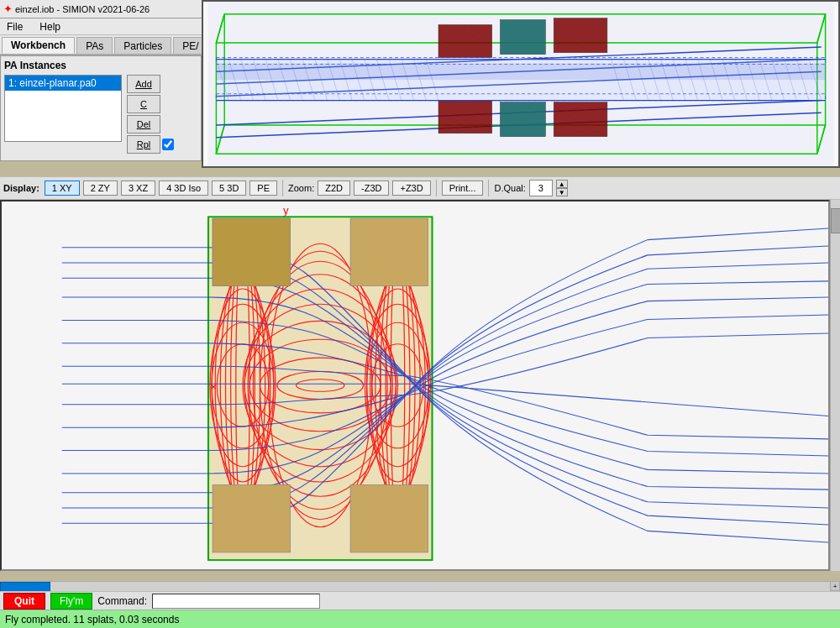 The image size is (840, 628). Describe the element at coordinates (835, 221) in the screenshot. I see `v-scroll-thumb` at that location.